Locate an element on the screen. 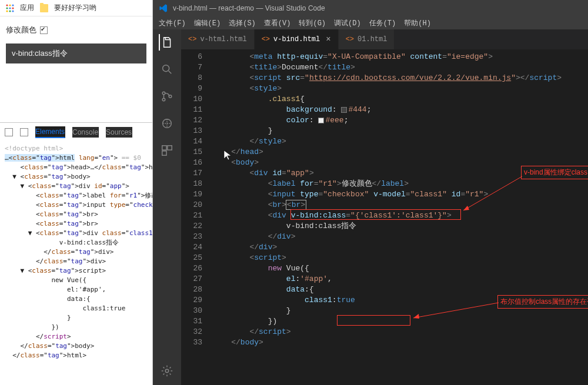  checkbox-r1 is located at coordinates (44, 31).